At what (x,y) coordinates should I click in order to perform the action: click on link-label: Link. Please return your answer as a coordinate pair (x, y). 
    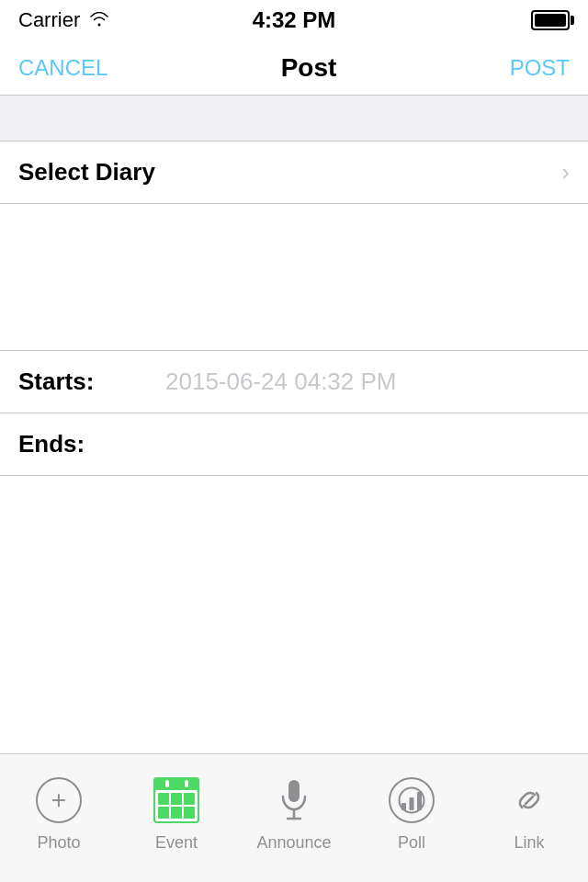
    Looking at the image, I should click on (529, 843).